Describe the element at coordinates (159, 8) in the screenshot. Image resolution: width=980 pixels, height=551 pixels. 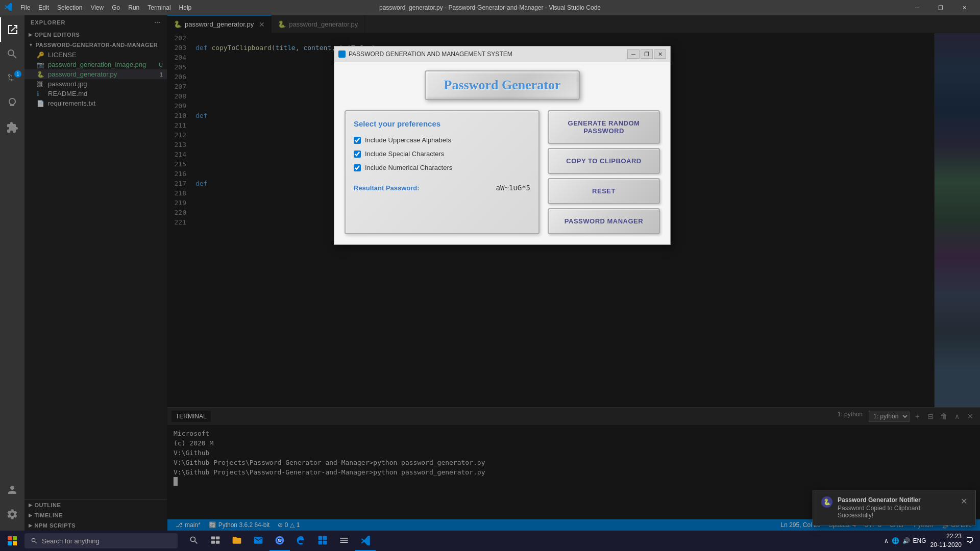
I see `menu-terminal: Terminal` at that location.